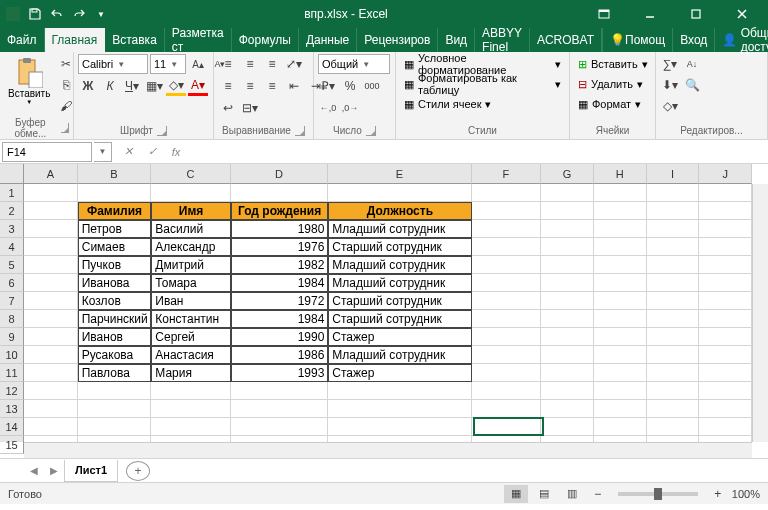 The height and width of the screenshot is (510, 768). Describe the element at coordinates (115, 355) in the screenshot. I see `cell: Русакова` at that location.